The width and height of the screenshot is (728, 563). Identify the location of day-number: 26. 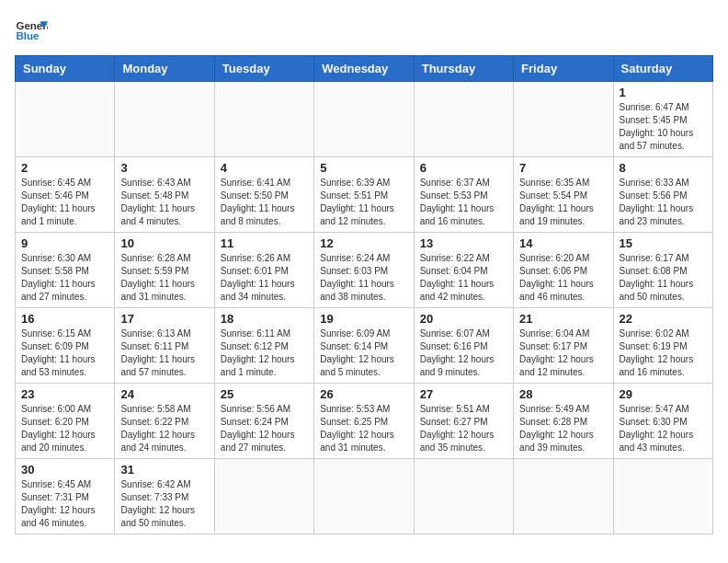
(364, 394).